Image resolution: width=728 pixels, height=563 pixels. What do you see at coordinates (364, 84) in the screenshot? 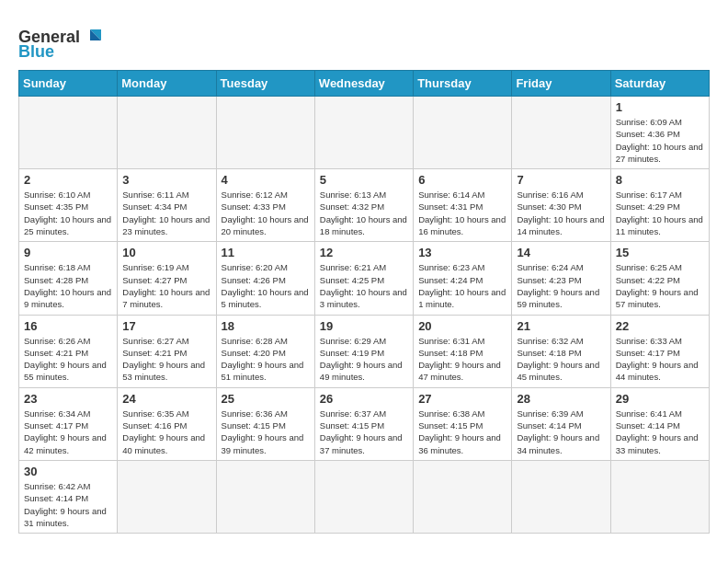
I see `weekday-header-wednesday: Wednesday` at bounding box center [364, 84].